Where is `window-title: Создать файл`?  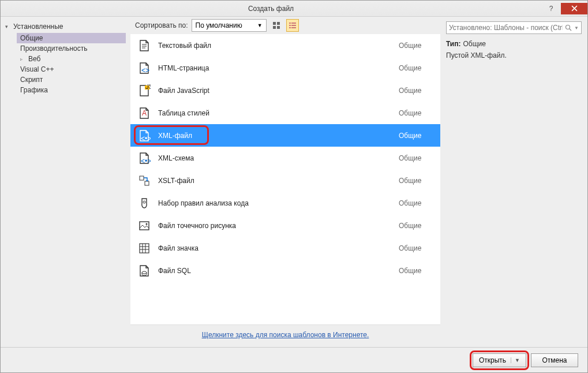
window-title: Создать файл is located at coordinates (271, 9).